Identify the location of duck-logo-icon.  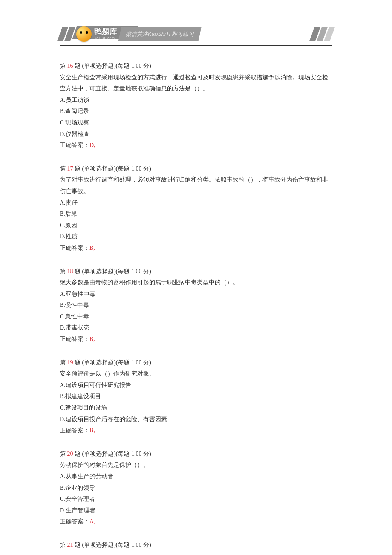
(84, 34).